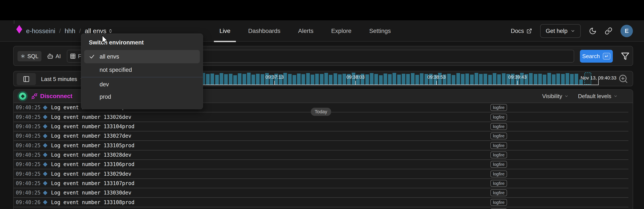 The height and width of the screenshot is (209, 644). I want to click on zoom-in-button, so click(623, 79).